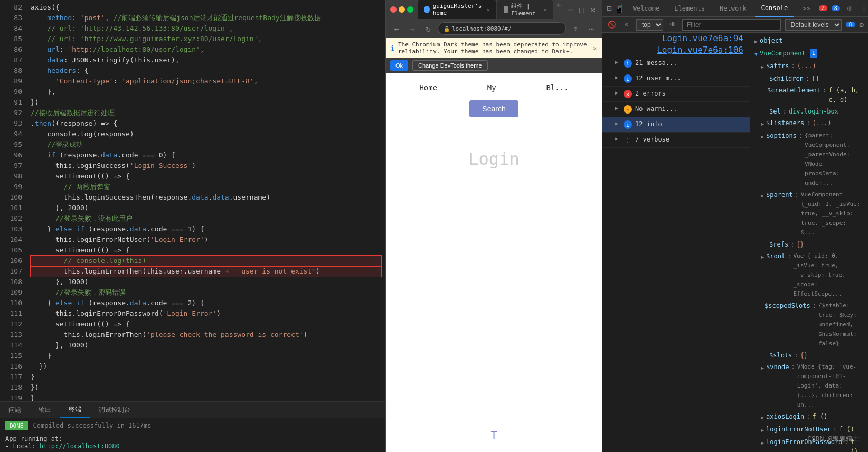 The image size is (868, 452). Describe the element at coordinates (206, 314) in the screenshot. I see `code-line: this.loginErrorOnPassword('Login Error')` at that location.